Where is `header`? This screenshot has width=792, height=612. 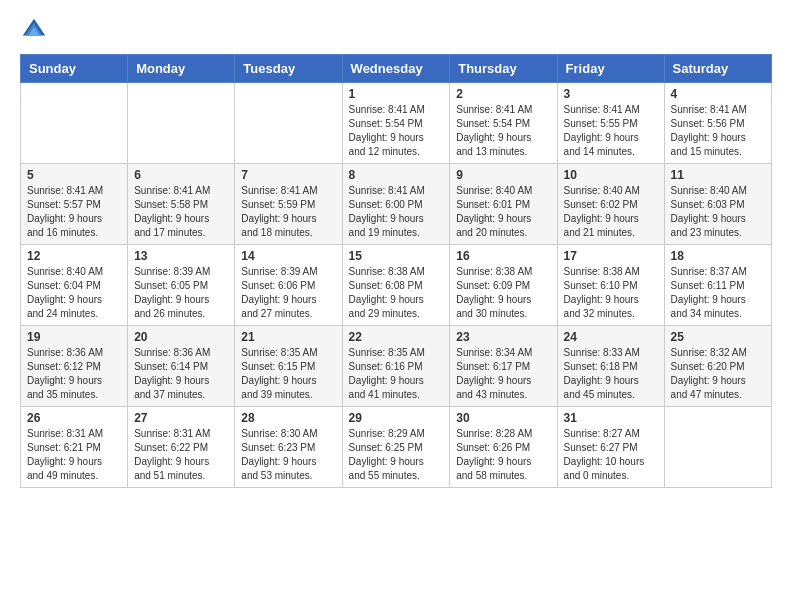 header is located at coordinates (396, 30).